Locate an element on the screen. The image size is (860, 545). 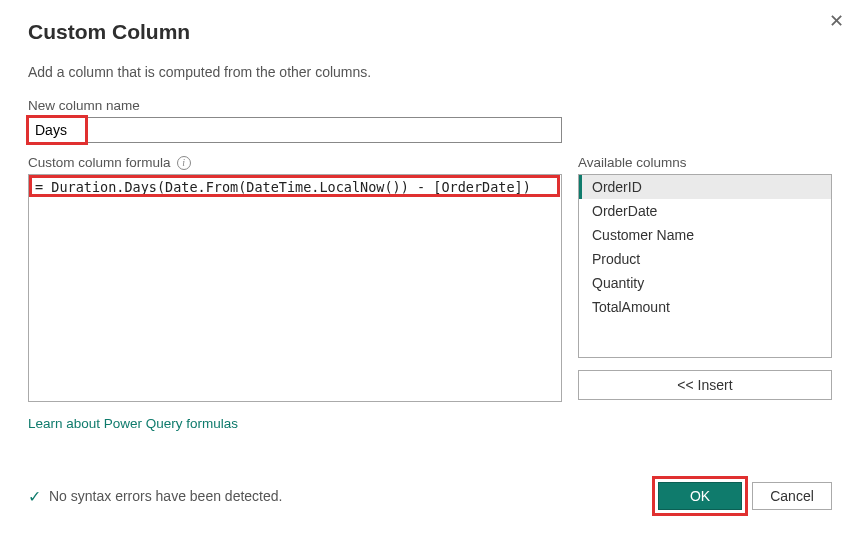
learn-link: Learn about Power Query formulas is located at coordinates (133, 424).